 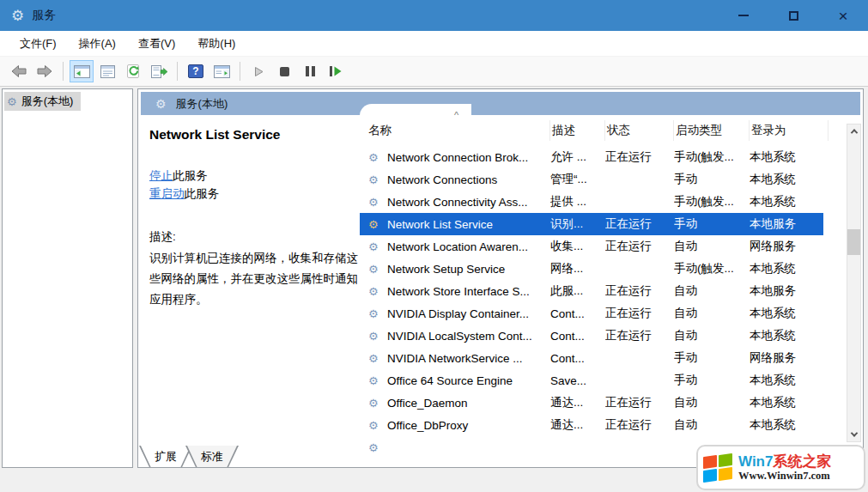 I want to click on service-description: 识别计算机已连接的网络，收集和存储这些网络的属性，并在更改这些属性时通知应用程序…, so click(x=256, y=279).